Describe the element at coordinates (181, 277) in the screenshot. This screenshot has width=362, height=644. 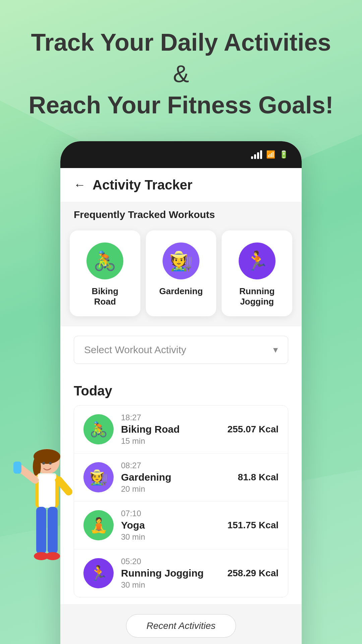
I see `activity-cards-section: 🚴 Biking Road 🧑‍🌾 Gardening 🏃 Running Jo…` at that location.